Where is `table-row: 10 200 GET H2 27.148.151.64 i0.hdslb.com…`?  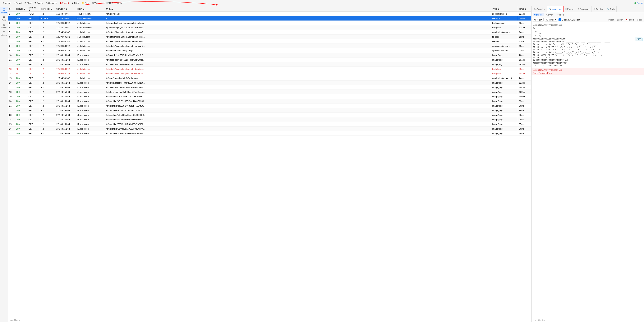 table-row: 10 200 GET H2 27.148.151.64 i0.hdslb.com… is located at coordinates (270, 55).